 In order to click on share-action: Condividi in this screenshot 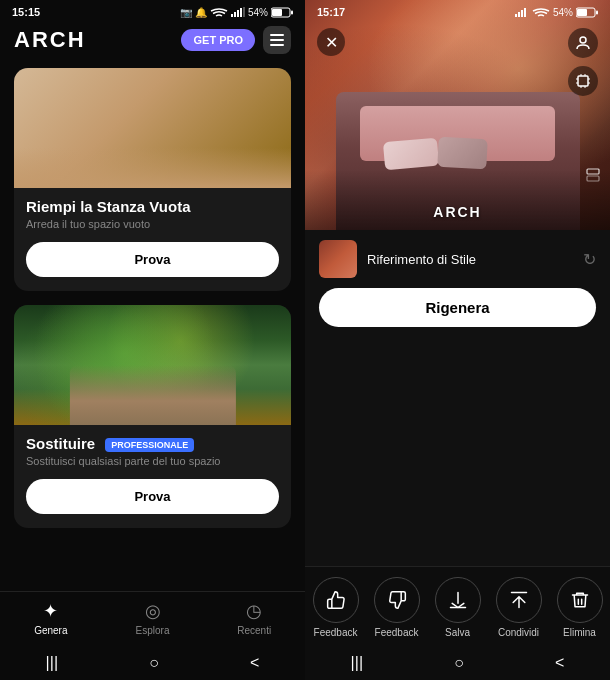, I will do `click(518, 608)`.